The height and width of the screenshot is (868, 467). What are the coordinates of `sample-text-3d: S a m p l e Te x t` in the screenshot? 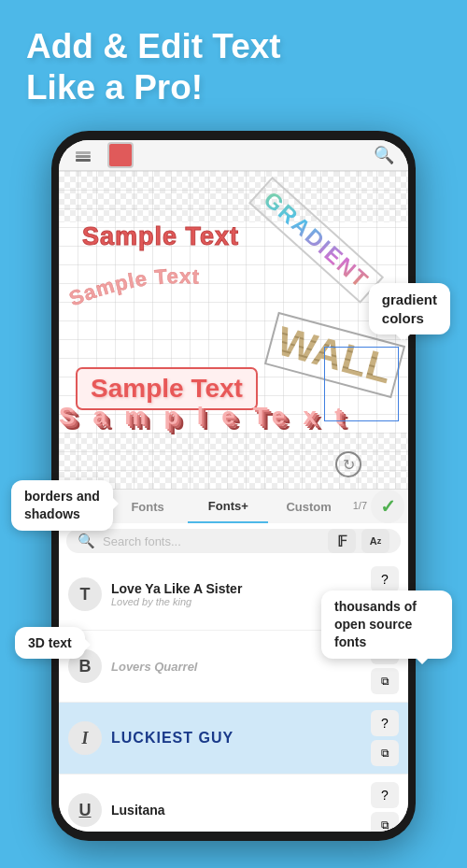 It's located at (204, 417).